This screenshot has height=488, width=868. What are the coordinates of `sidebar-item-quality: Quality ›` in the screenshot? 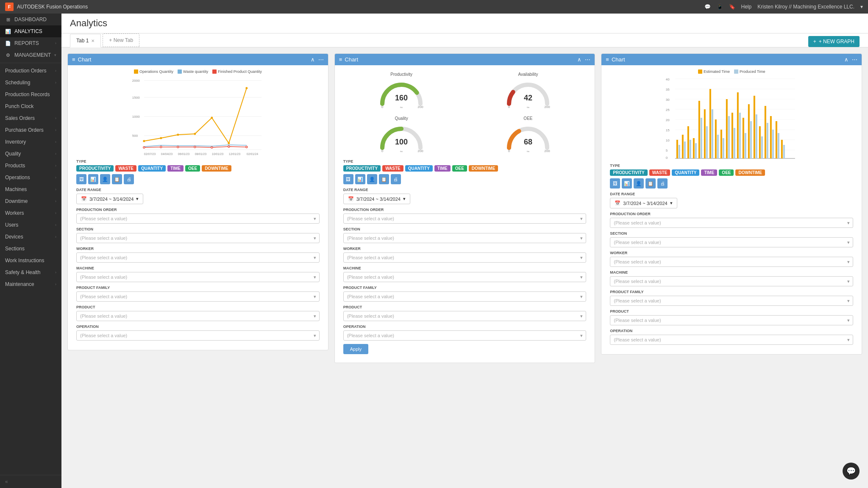 It's located at (31, 154).